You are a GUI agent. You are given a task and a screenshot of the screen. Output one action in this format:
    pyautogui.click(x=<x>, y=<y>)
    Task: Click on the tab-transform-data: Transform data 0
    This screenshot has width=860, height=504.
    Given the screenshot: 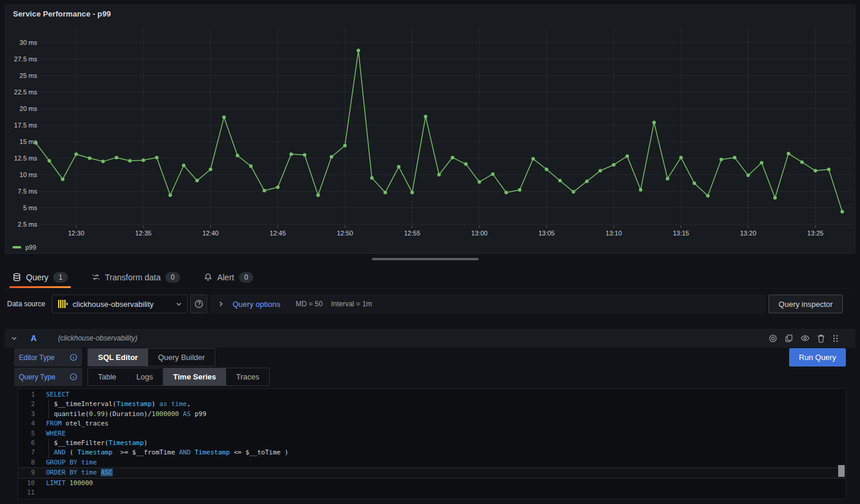 What is the action you would take?
    pyautogui.click(x=136, y=277)
    